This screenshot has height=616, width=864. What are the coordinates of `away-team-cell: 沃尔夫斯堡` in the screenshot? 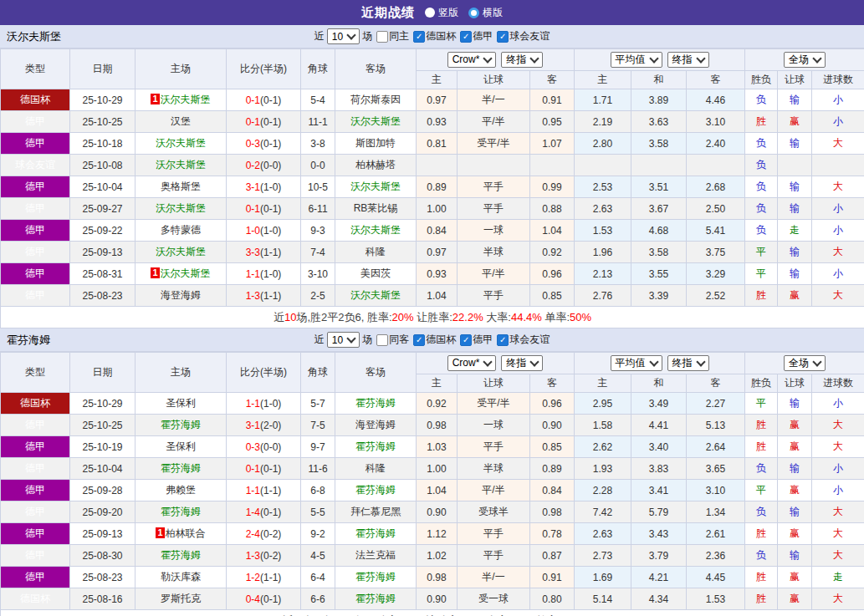 It's located at (376, 296).